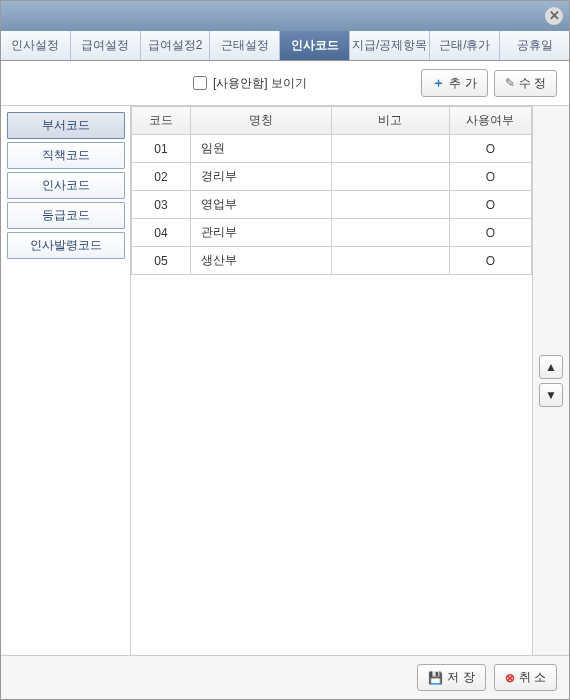 The width and height of the screenshot is (570, 700). What do you see at coordinates (66, 216) in the screenshot?
I see `sidebar-item-3: 등급코드` at bounding box center [66, 216].